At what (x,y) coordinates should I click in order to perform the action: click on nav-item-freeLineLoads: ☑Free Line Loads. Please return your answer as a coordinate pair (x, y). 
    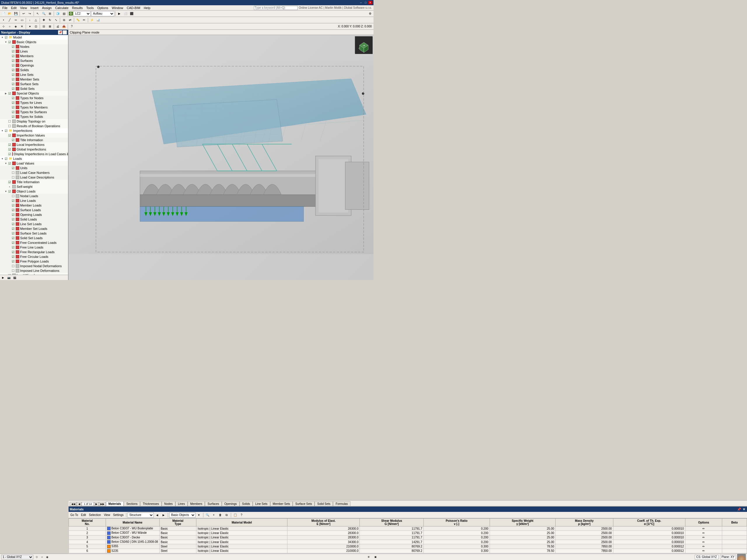
    Looking at the image, I should click on (34, 247).